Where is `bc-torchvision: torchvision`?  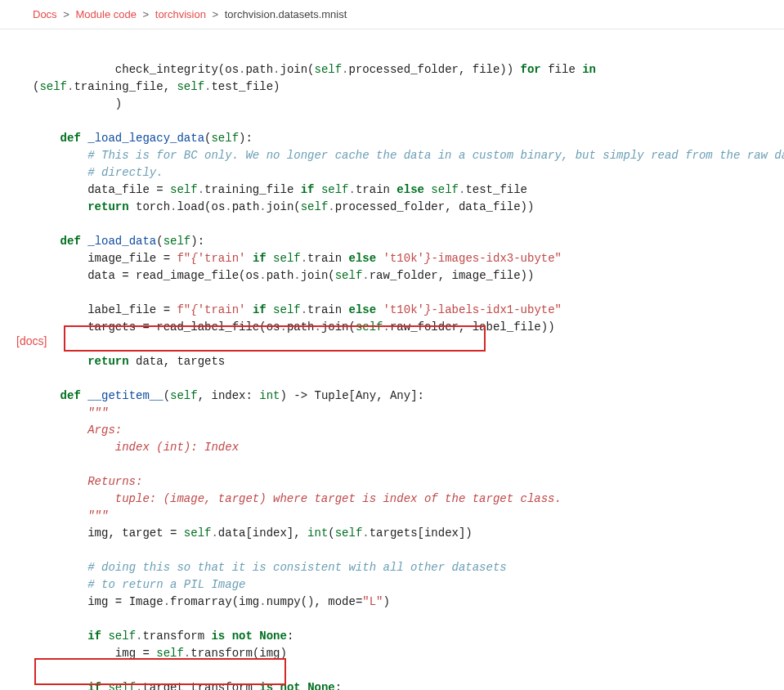 bc-torchvision: torchvision is located at coordinates (181, 15).